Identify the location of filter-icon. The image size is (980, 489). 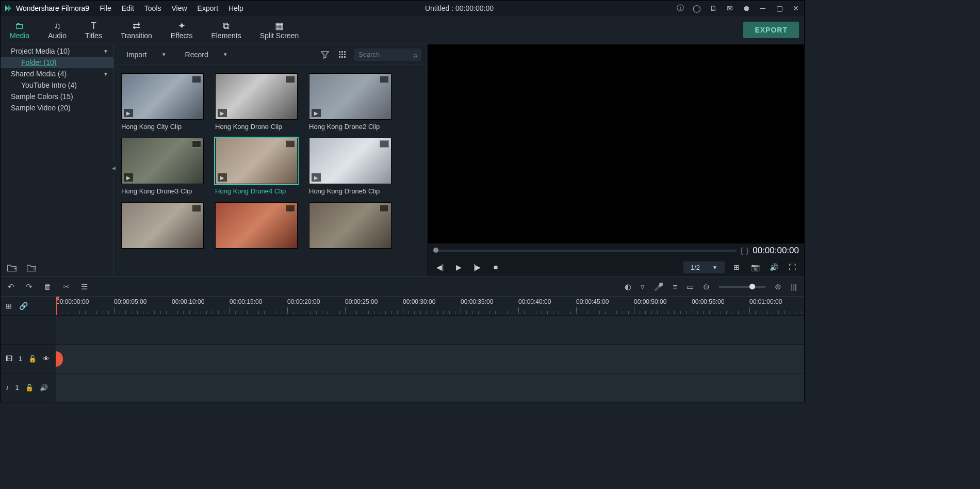
(325, 55).